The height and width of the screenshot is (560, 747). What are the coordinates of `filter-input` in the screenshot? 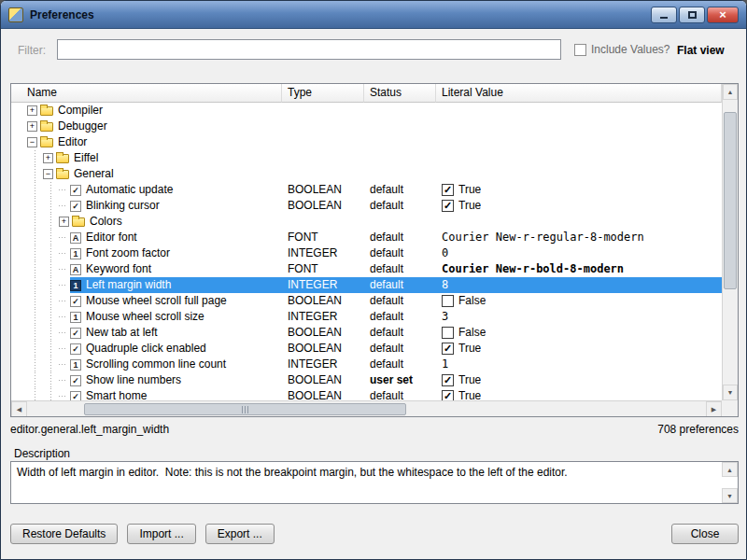 It's located at (309, 49).